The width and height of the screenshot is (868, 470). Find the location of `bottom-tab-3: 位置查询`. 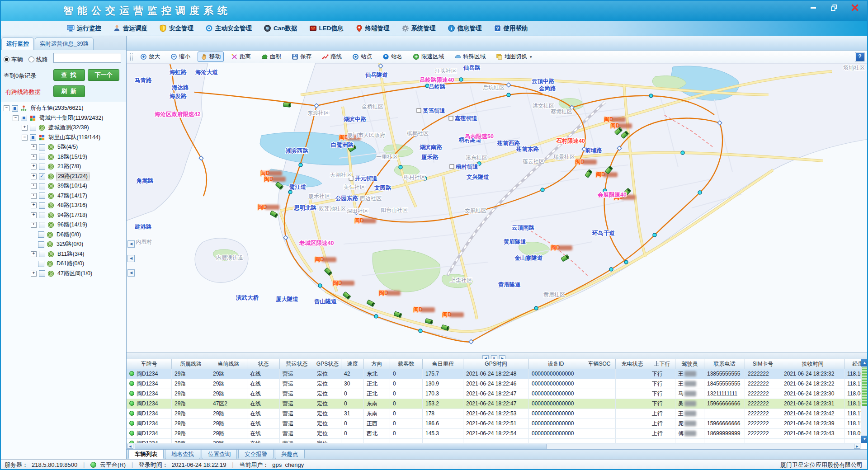

bottom-tab-3: 位置查询 is located at coordinates (219, 455).